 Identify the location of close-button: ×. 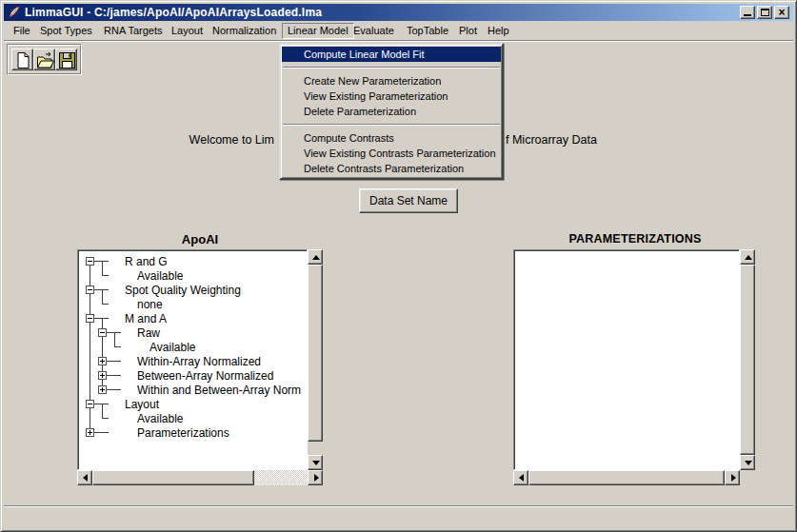
(782, 12).